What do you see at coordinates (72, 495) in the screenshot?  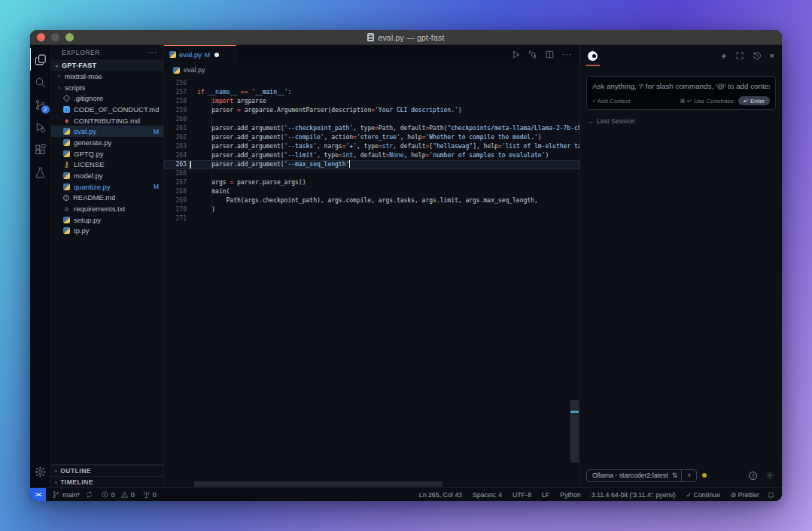 I see `git-branch-item: main*` at bounding box center [72, 495].